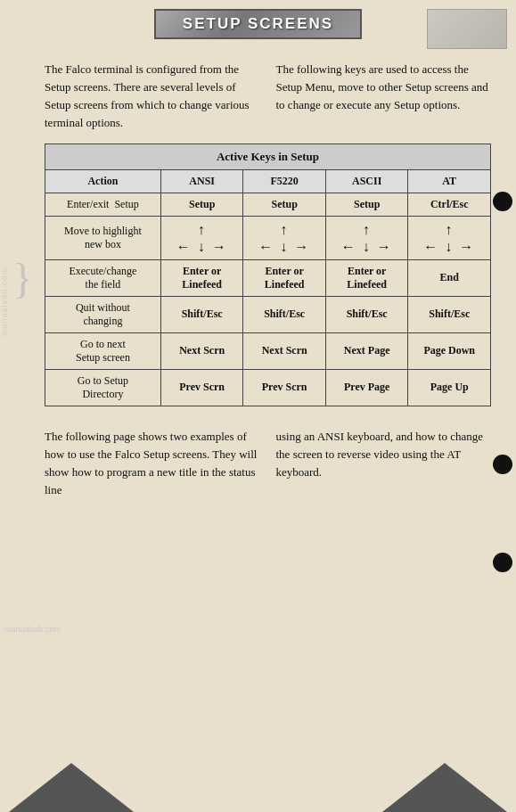  I want to click on row4-ansi: Shift/Esc, so click(201, 314).